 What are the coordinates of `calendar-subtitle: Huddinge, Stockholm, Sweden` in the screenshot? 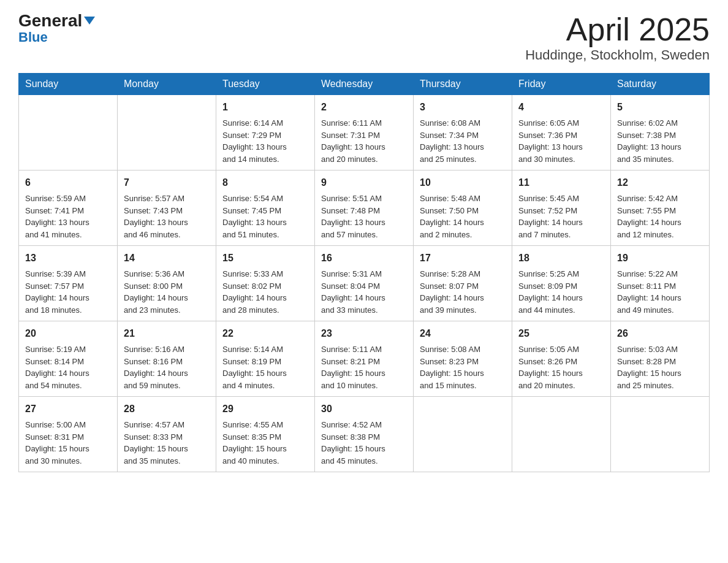 It's located at (618, 55).